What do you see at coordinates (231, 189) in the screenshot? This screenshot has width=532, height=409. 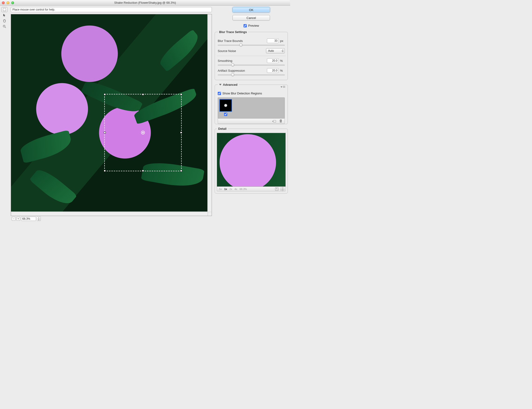 I see `detail-zoom-2x: 2x` at bounding box center [231, 189].